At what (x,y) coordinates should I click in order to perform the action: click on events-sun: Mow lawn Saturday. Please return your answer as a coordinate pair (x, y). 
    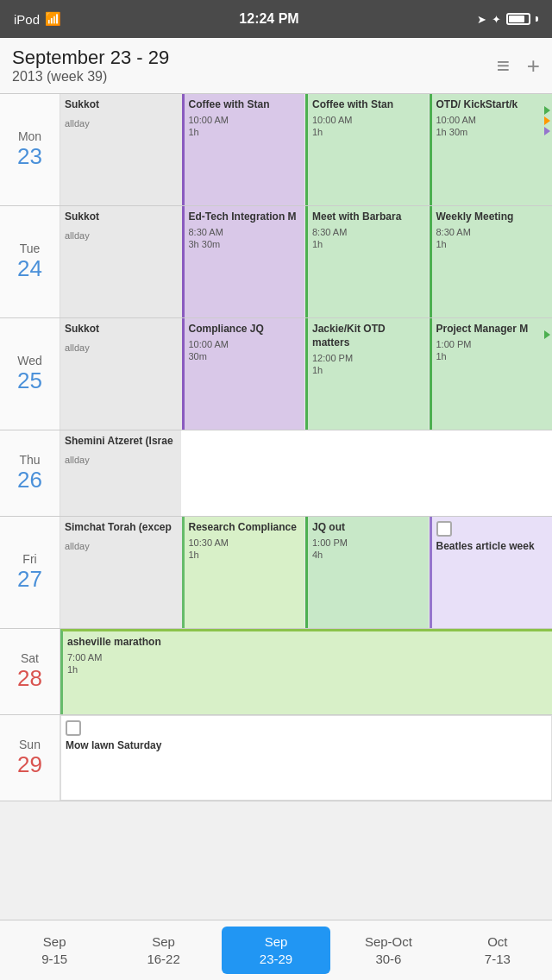
    Looking at the image, I should click on (306, 757).